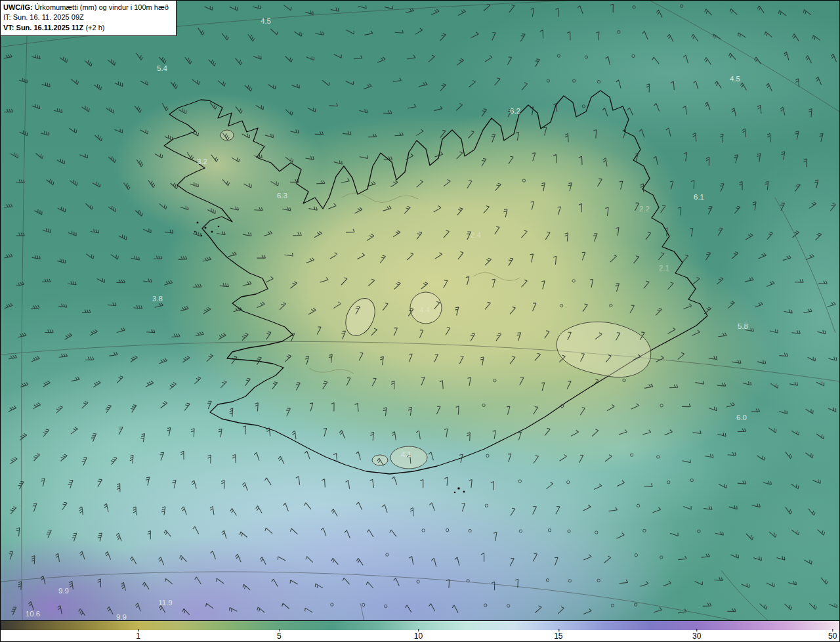  Describe the element at coordinates (558, 636) in the screenshot. I see `colorbar-tick-label: 15` at that location.